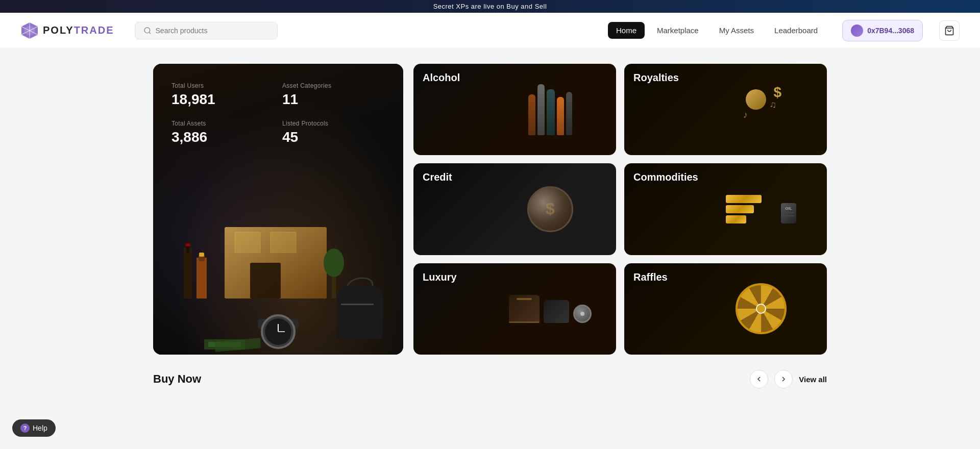 Image resolution: width=980 pixels, height=449 pixels. What do you see at coordinates (490, 6) in the screenshot?
I see `top-banner: Secret XPs are live on Buy and Sell` at bounding box center [490, 6].